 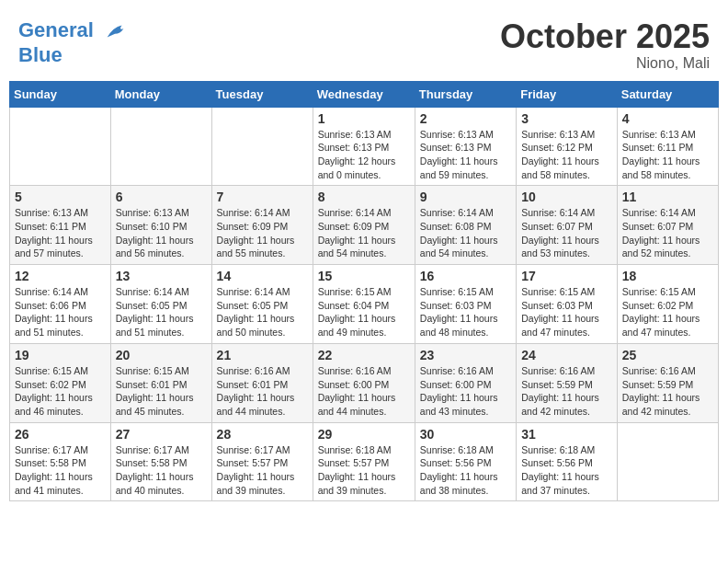 I want to click on day-info: Sunrise: 6:18 AM Sunset: 5:57 PM Dayligh…, so click(x=364, y=471).